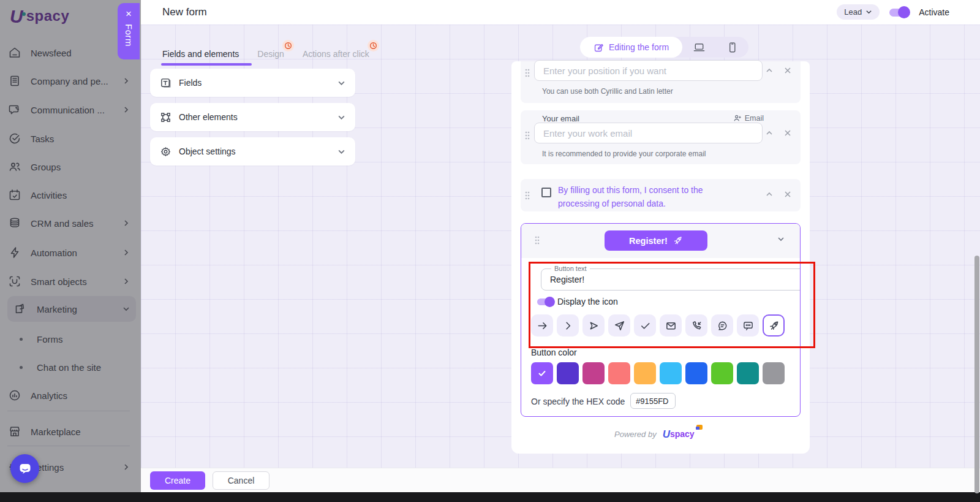 The width and height of the screenshot is (980, 502). Describe the element at coordinates (24, 468) in the screenshot. I see `support-chat-launcher` at that location.